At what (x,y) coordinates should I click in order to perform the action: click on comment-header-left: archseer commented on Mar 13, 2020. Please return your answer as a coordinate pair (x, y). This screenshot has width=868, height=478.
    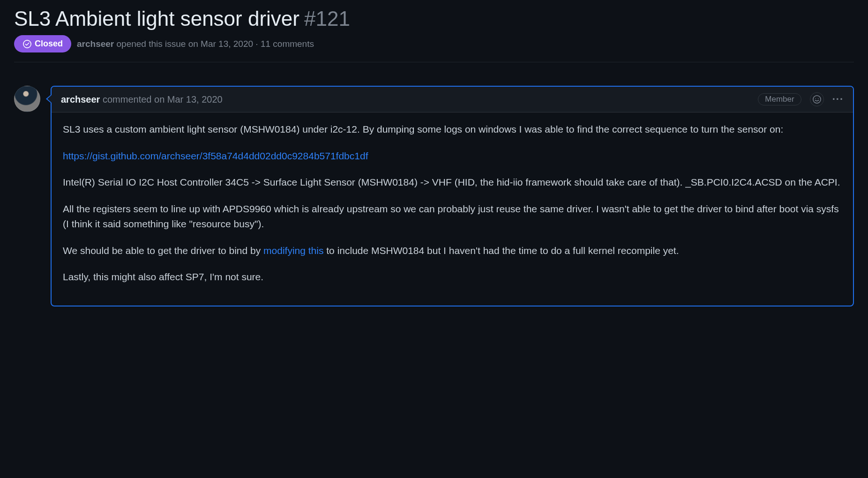
    Looking at the image, I should click on (142, 99).